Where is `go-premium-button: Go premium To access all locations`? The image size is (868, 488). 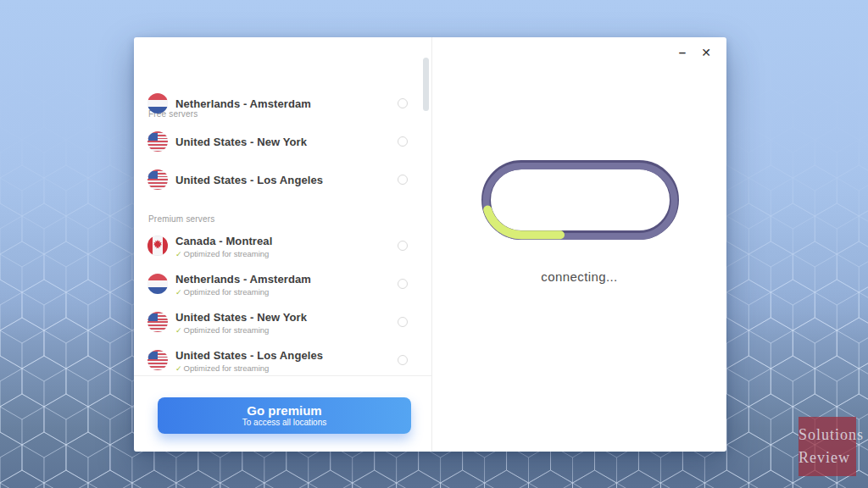 go-premium-button: Go premium To access all locations is located at coordinates (285, 415).